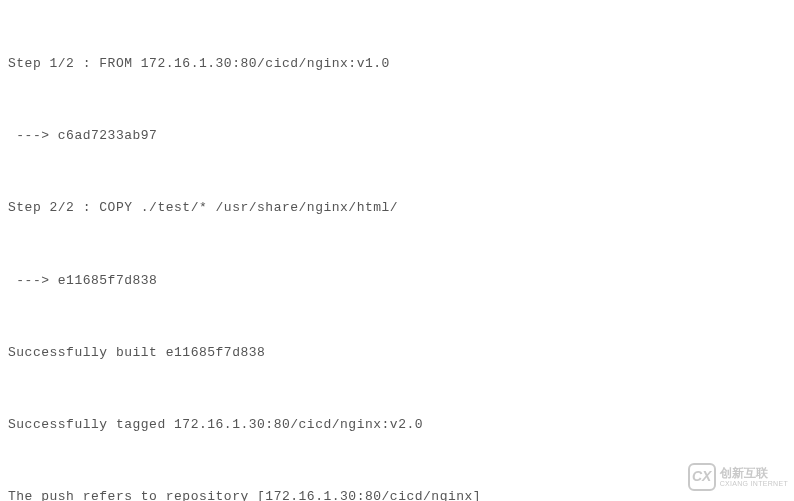 This screenshot has width=794, height=501. I want to click on watermark-cn-text: 创新互联, so click(754, 474).